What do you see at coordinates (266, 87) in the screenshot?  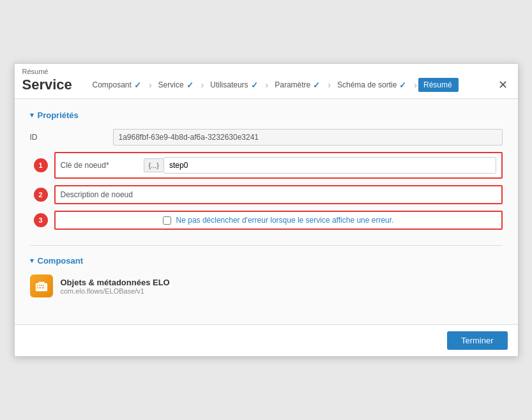 I see `title-row: Service Composant ✓ › Service ✓ › Utilis…` at bounding box center [266, 87].